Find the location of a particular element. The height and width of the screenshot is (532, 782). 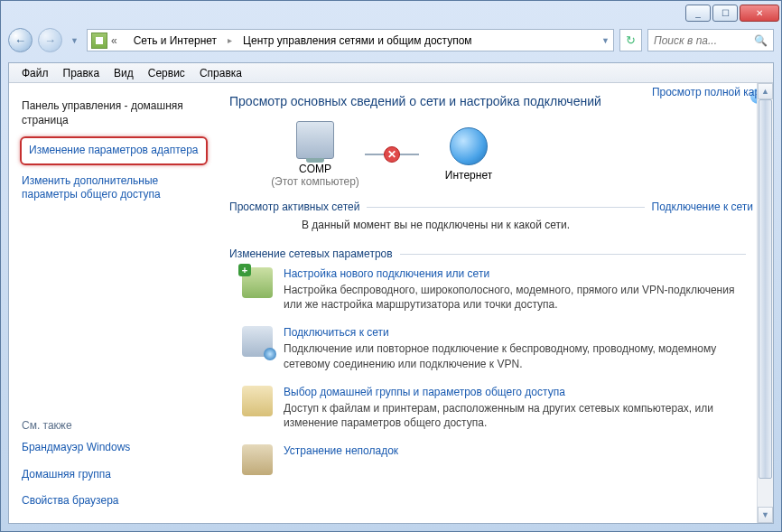

setup-connection-icon is located at coordinates (257, 283).